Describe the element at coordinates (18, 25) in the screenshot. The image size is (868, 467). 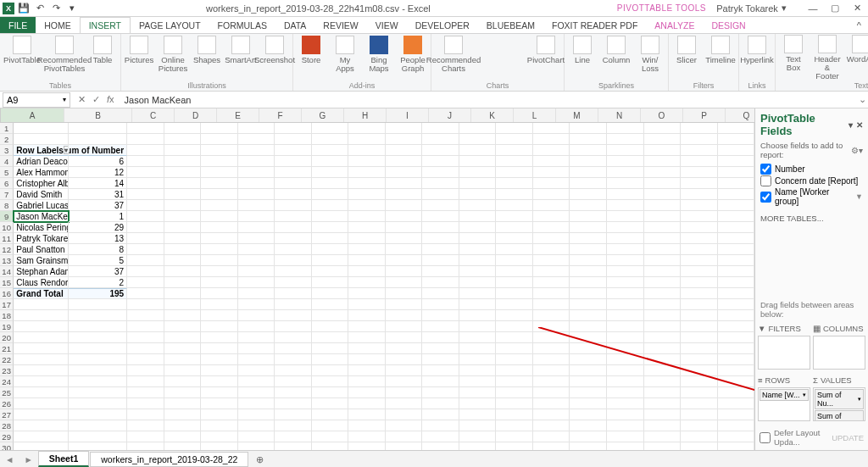
I see `tab-file: FILE` at that location.